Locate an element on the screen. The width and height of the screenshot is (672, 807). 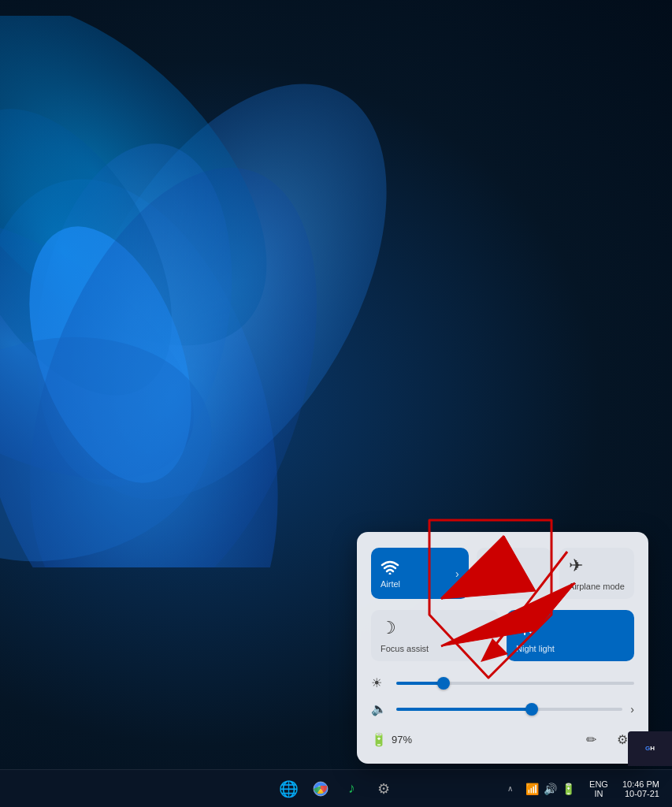
airplane-tile-label: Airplane mode is located at coordinates (597, 586).